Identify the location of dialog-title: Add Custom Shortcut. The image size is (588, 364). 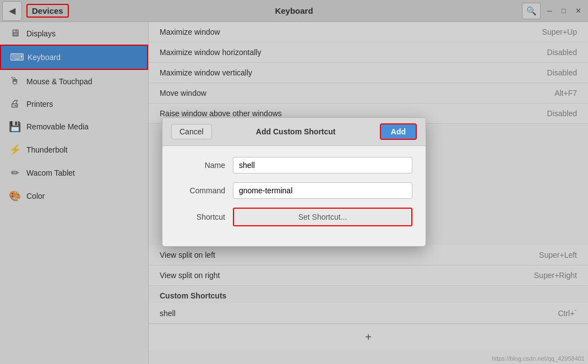
(296, 132).